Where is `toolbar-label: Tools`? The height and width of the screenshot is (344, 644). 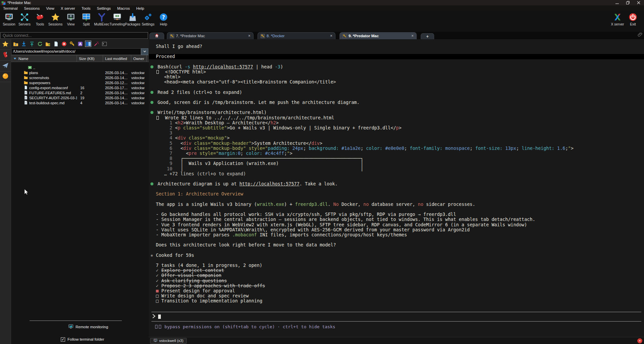
toolbar-label: Tools is located at coordinates (40, 24).